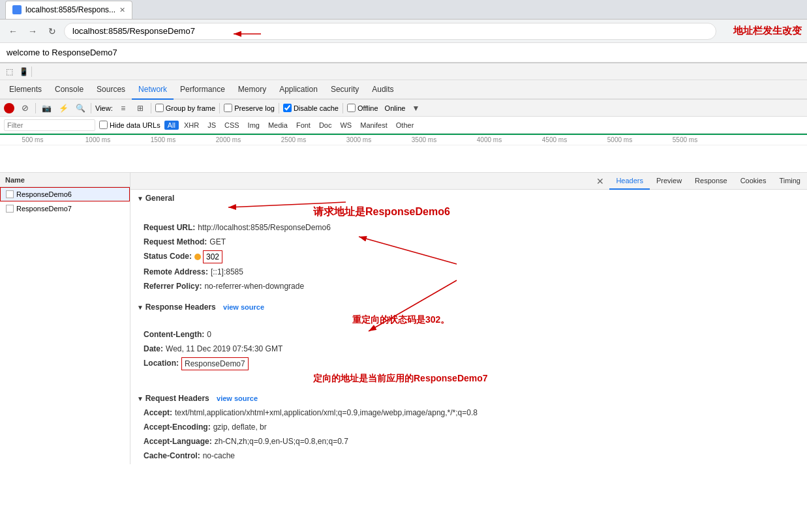 Image resolution: width=807 pixels, height=532 pixels. Describe the element at coordinates (424, 140) in the screenshot. I see `tick-3500: 3500 ms` at that location.